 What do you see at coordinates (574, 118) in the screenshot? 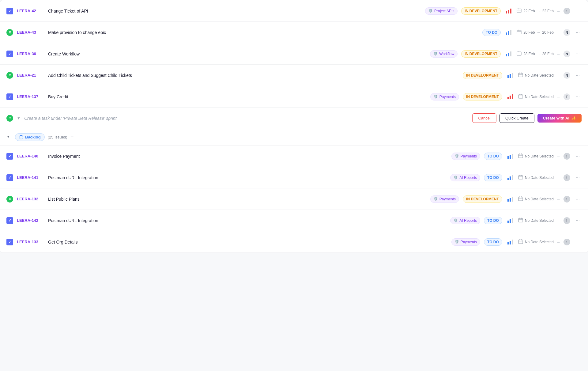
I see `ai-sparkle-icon: ✨` at bounding box center [574, 118].